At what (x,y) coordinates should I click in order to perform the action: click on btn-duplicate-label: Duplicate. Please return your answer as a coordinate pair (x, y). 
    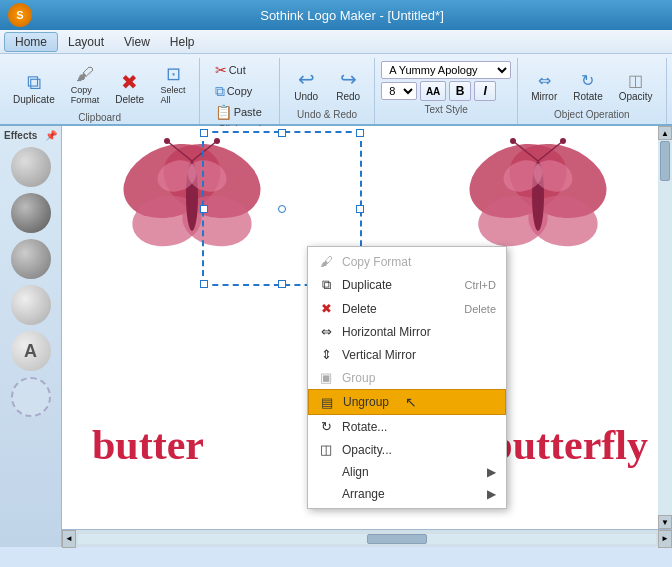
    Looking at the image, I should click on (34, 100).